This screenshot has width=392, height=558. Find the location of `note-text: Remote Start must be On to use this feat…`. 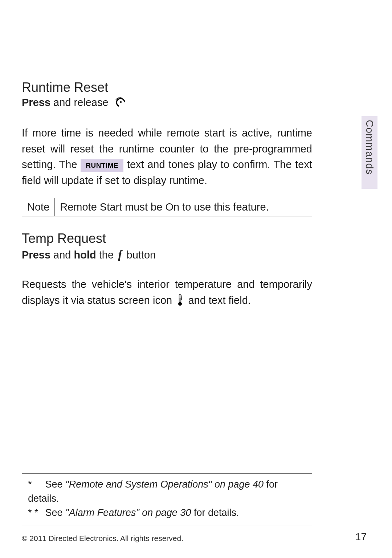

note-text: Remote Start must be On to use this feat… is located at coordinates (164, 207).